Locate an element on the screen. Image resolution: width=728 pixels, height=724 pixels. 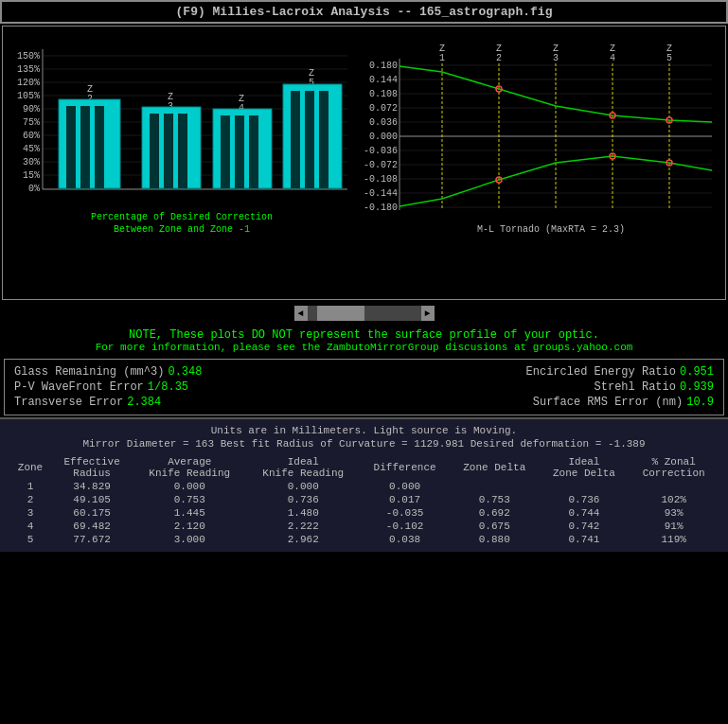
stats-row-1: Glass Remaining (mm^3) 0.348 Encircled E… is located at coordinates (364, 372).